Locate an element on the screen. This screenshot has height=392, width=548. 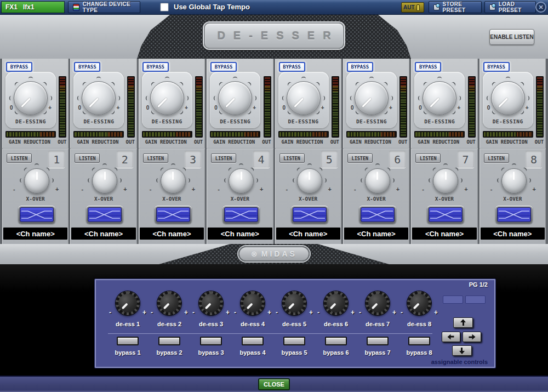
change-device-type-button: CHANGE DEVICE TYPE is located at coordinates (104, 7).